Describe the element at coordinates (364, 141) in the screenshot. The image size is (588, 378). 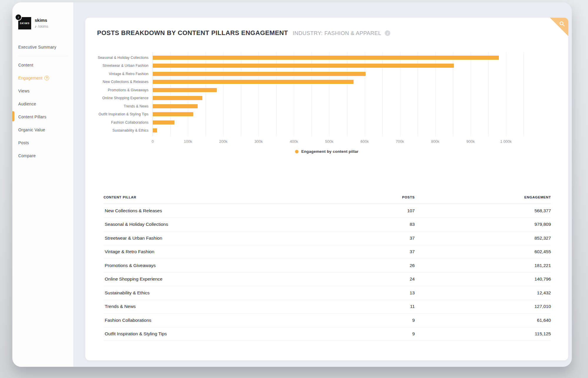
I see `x-tick-label: 600k` at that location.